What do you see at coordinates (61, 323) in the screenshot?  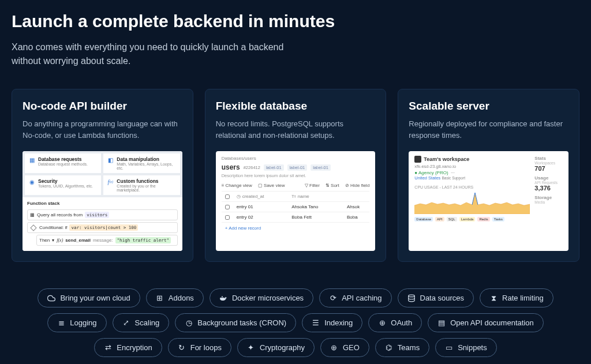 I see `logging-icon: ≣` at bounding box center [61, 323].